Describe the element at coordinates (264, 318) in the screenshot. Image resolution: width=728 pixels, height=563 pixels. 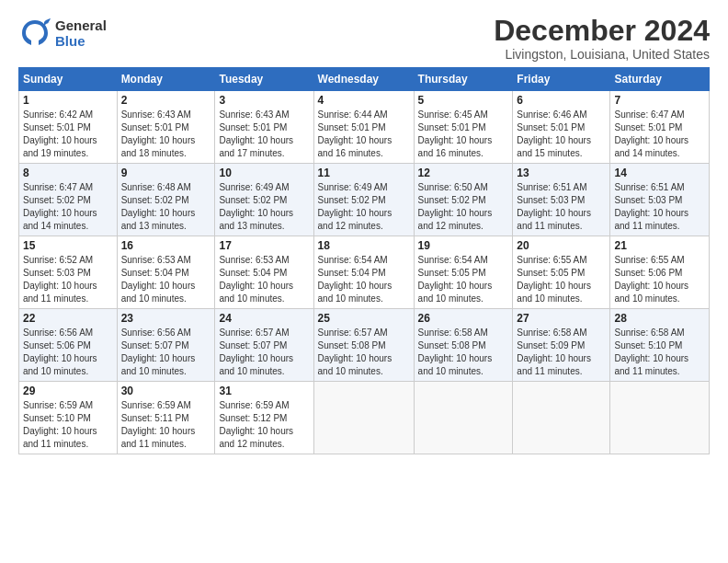
I see `day-number: 24` at that location.